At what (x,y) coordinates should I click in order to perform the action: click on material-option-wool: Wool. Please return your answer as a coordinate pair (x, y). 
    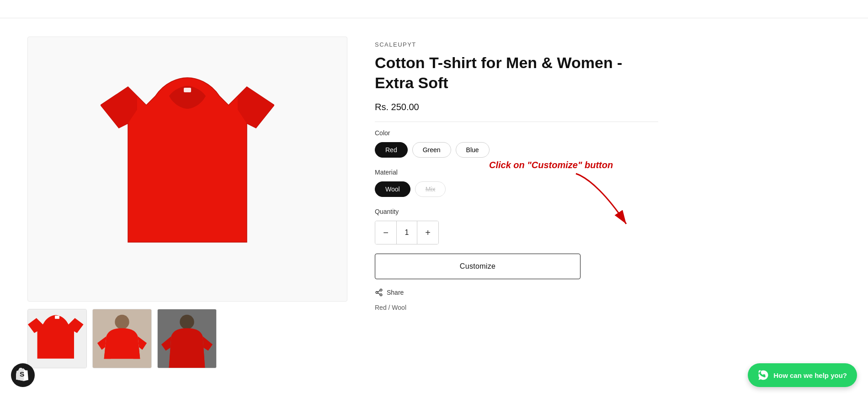
    Looking at the image, I should click on (393, 189).